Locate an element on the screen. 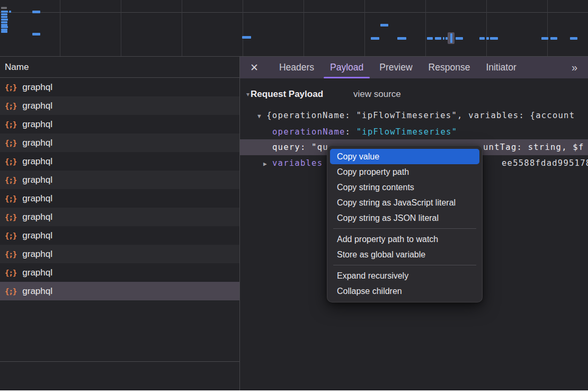 This screenshot has height=392, width=588. detail-tab-bar: ✕ HeadersPayloadPreviewResponseInitiator… is located at coordinates (414, 68).